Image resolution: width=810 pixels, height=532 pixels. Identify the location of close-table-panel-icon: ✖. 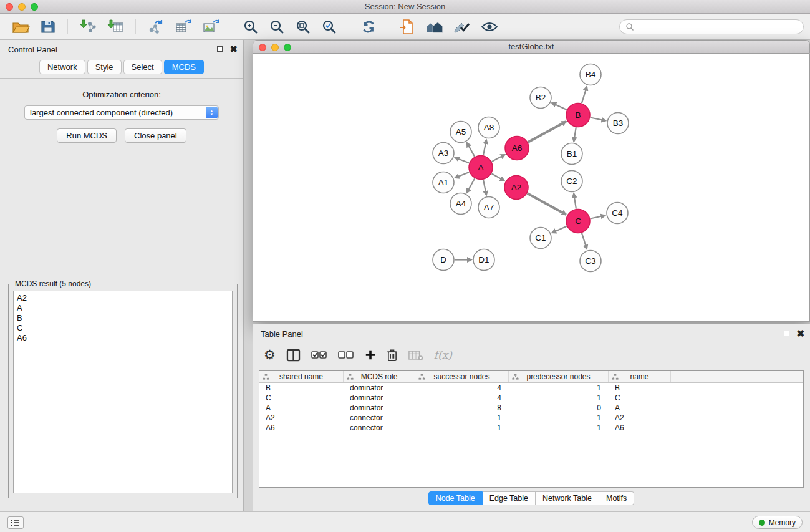
(801, 333).